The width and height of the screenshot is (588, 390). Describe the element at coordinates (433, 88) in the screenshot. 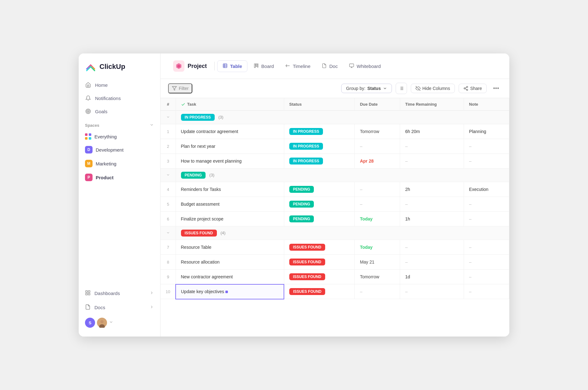

I see `hide-columns-button: Hide Columns` at that location.